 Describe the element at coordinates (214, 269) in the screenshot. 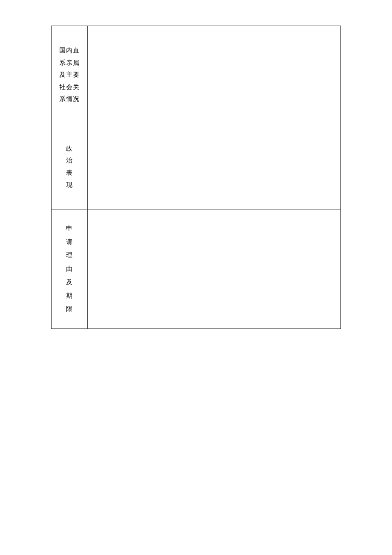

I see `content-reason` at that location.